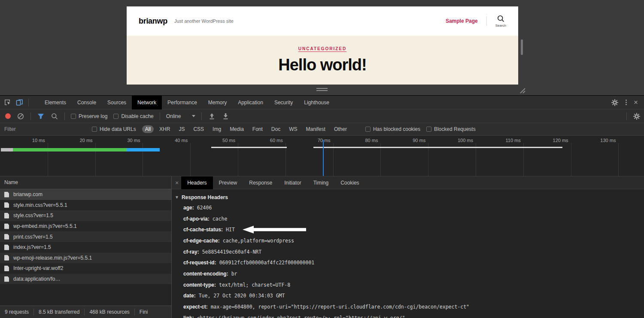 The image size is (644, 318). I want to click on response-headers-section-toggle: ▼ Response Headers, so click(408, 197).